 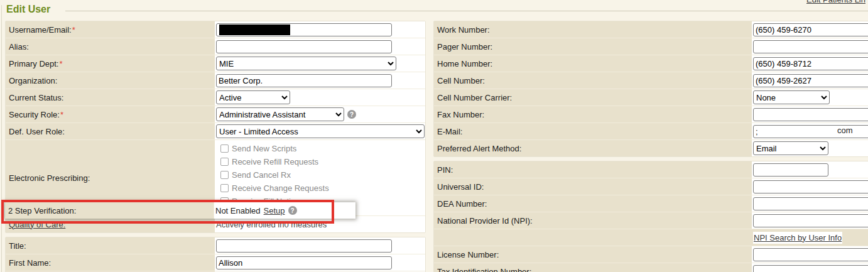 What do you see at coordinates (304, 46) in the screenshot?
I see `alias-input` at bounding box center [304, 46].